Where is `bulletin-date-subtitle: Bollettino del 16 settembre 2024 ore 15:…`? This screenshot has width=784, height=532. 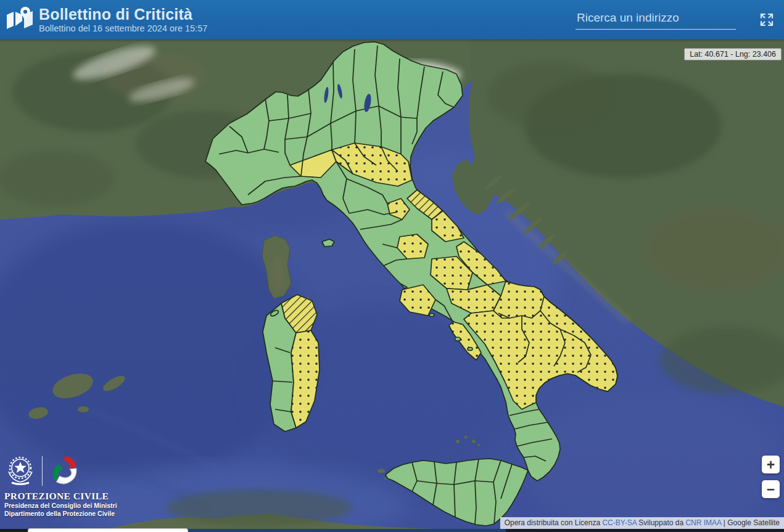
bulletin-date-subtitle: Bollettino del 16 settembre 2024 ore 15:… is located at coordinates (123, 28).